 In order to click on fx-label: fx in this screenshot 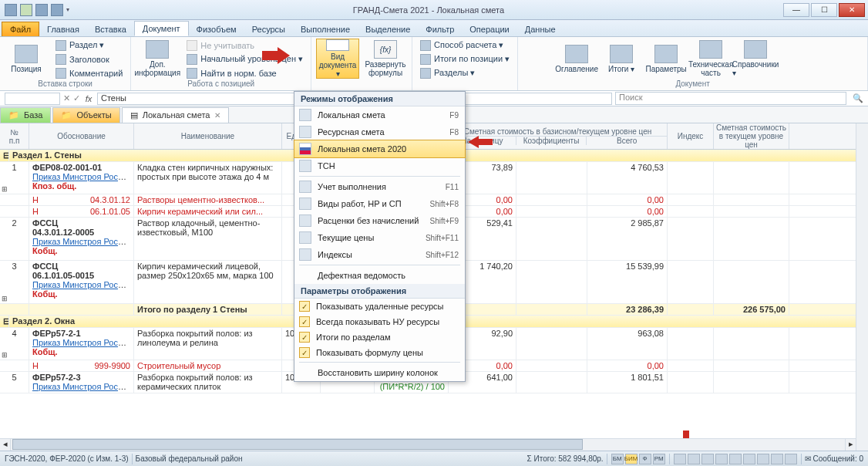, I will do `click(89, 99)`.